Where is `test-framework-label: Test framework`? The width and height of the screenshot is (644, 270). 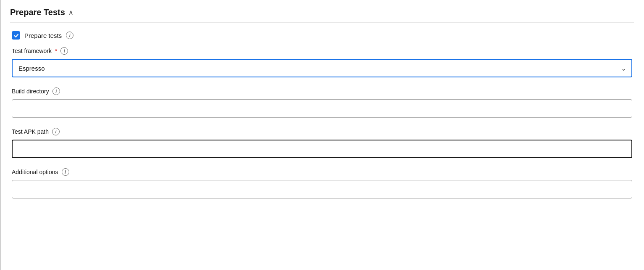 test-framework-label: Test framework is located at coordinates (32, 51).